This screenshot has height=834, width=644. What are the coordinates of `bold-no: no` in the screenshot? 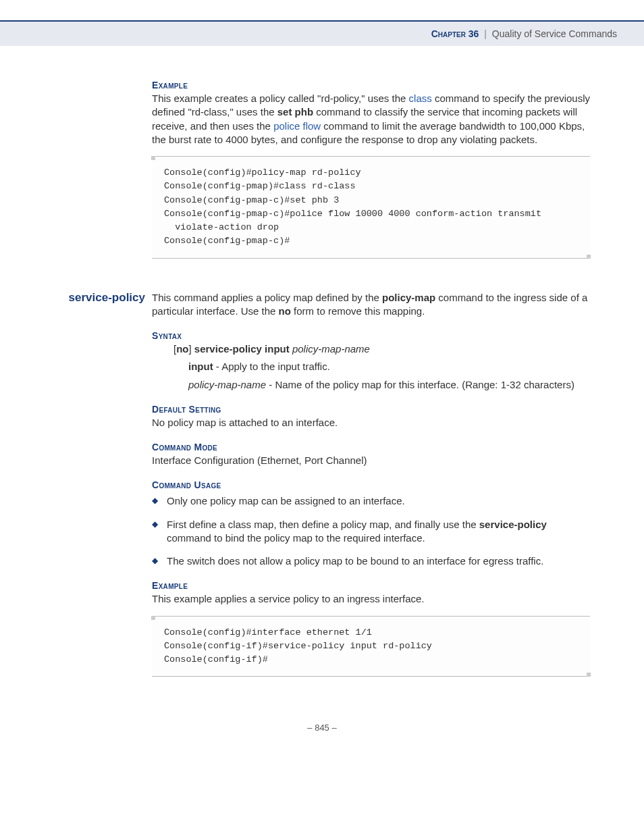 It's located at (285, 311).